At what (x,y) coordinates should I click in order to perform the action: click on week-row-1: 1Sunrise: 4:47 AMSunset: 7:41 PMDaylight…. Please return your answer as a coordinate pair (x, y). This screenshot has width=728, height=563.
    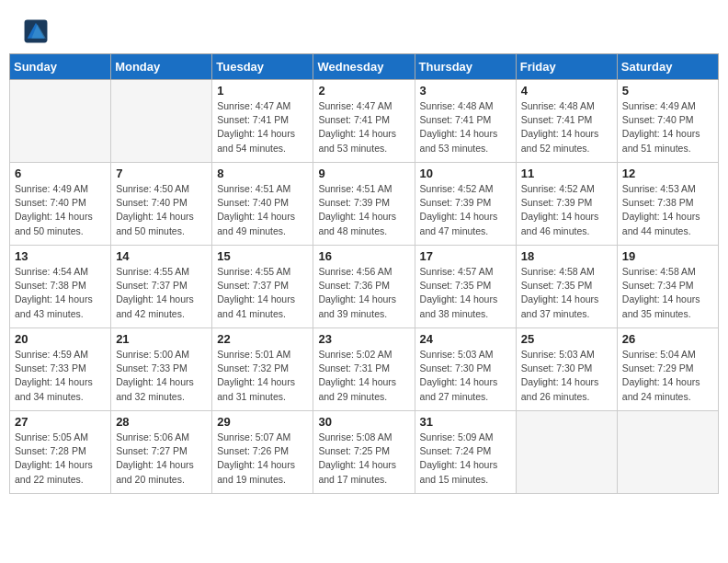
    Looking at the image, I should click on (364, 121).